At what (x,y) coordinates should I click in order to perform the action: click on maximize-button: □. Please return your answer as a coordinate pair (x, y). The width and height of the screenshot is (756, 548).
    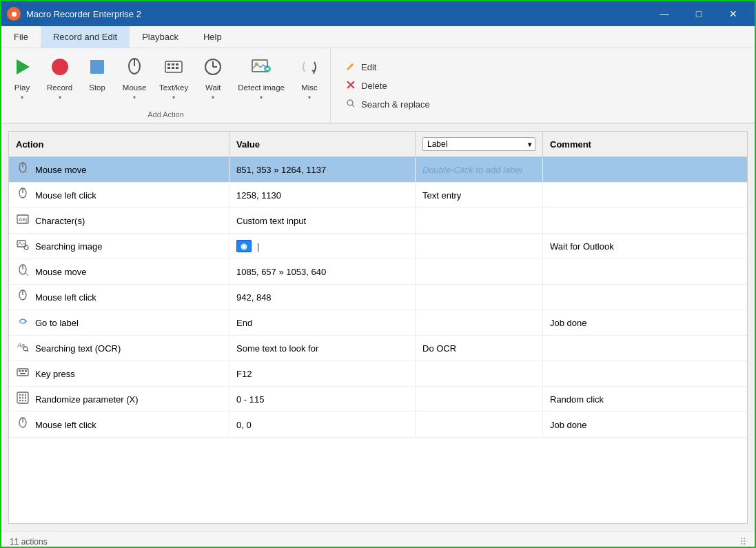
    Looking at the image, I should click on (699, 14).